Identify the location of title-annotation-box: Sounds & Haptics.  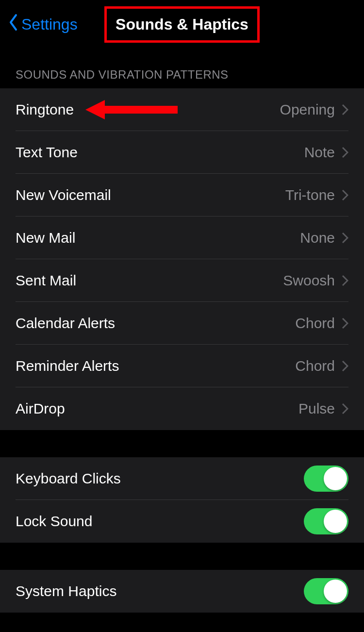
(182, 24).